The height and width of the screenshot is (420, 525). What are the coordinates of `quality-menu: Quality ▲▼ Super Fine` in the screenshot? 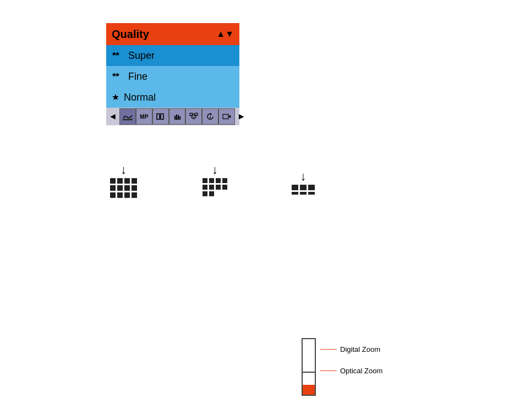 It's located at (173, 74).